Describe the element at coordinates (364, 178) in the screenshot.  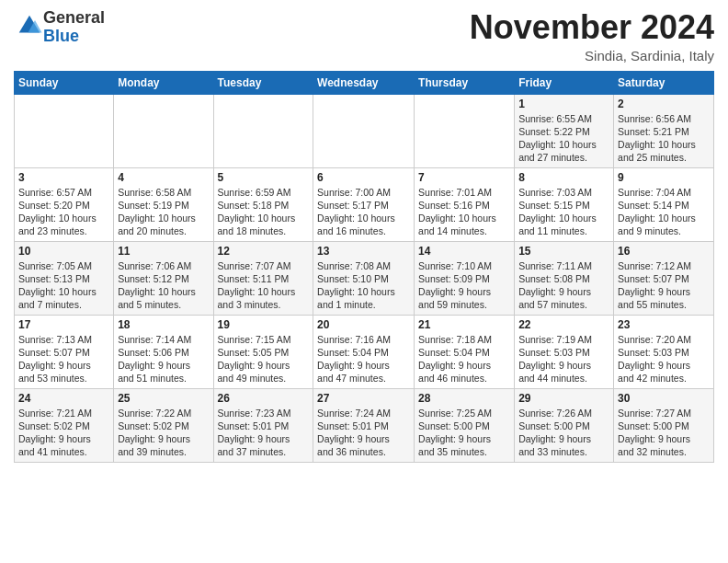
I see `day-number: 6` at that location.